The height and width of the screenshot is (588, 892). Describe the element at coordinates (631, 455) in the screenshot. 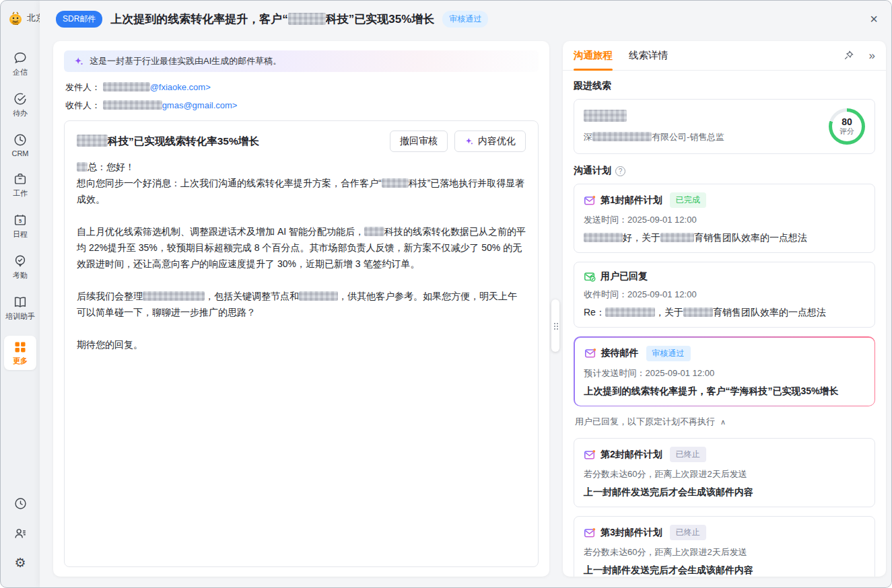

I see `plan-title: 第2封邮件计划` at that location.